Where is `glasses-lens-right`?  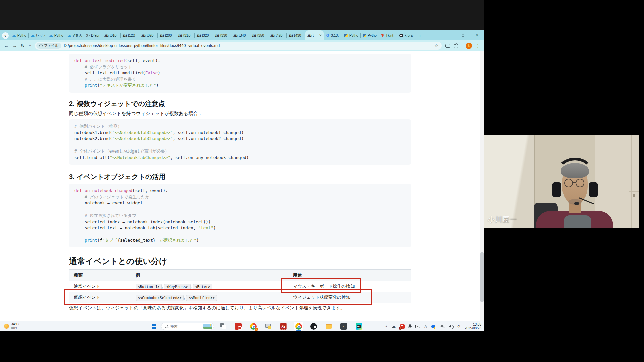
glasses-lens-right is located at coordinates (580, 183).